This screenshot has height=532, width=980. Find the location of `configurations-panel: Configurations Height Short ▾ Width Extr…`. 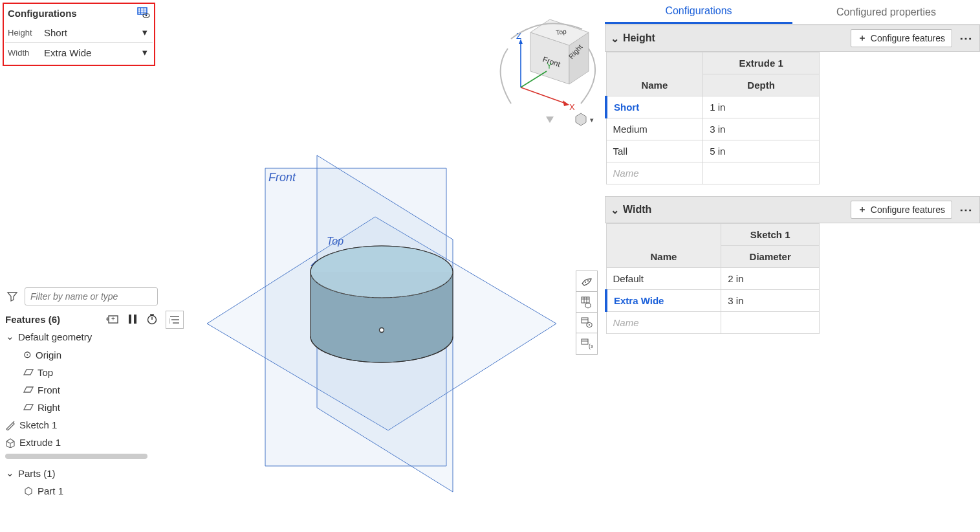

configurations-panel: Configurations Height Short ▾ Width Extr… is located at coordinates (79, 34).